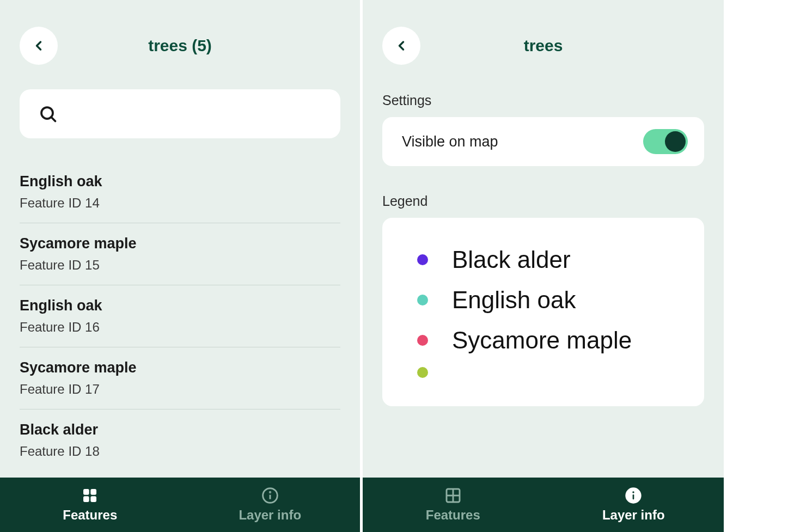 Image resolution: width=788 pixels, height=532 pixels. I want to click on legend-label: Sycamore maple, so click(542, 340).